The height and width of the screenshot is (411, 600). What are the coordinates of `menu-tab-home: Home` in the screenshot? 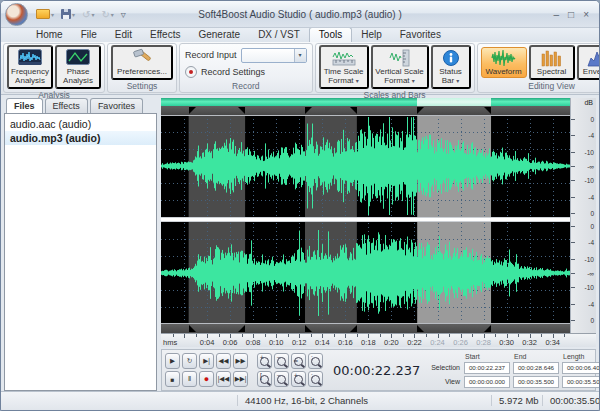 It's located at (50, 35).